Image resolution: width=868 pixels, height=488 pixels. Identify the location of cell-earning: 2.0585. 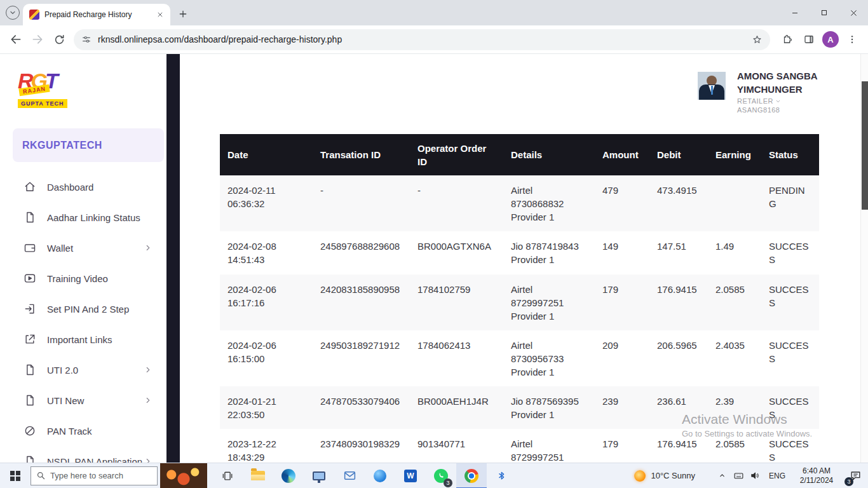
(735, 302).